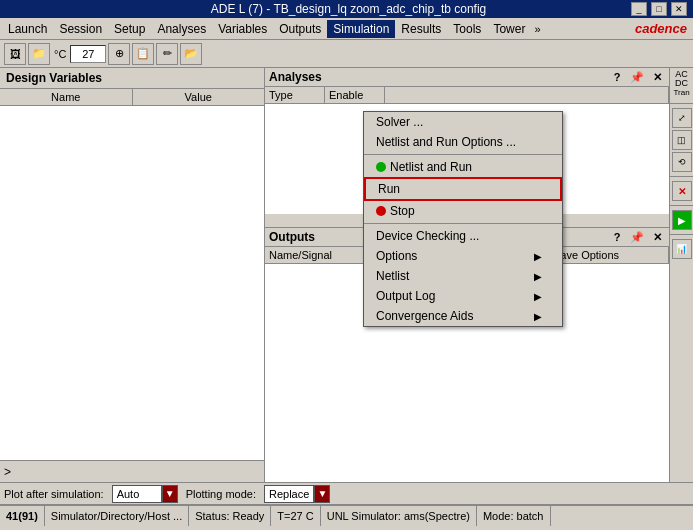 Image resolution: width=693 pixels, height=530 pixels. Describe the element at coordinates (221, 494) in the screenshot. I see `plotting-mode-label: Plotting mode:` at that location.